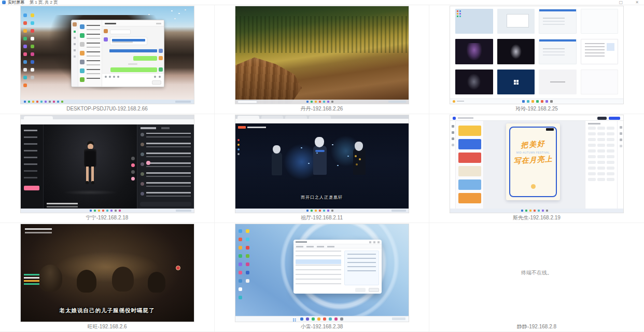  Describe the element at coordinates (242, 128) in the screenshot. I see `video-overlay-badge` at that location.